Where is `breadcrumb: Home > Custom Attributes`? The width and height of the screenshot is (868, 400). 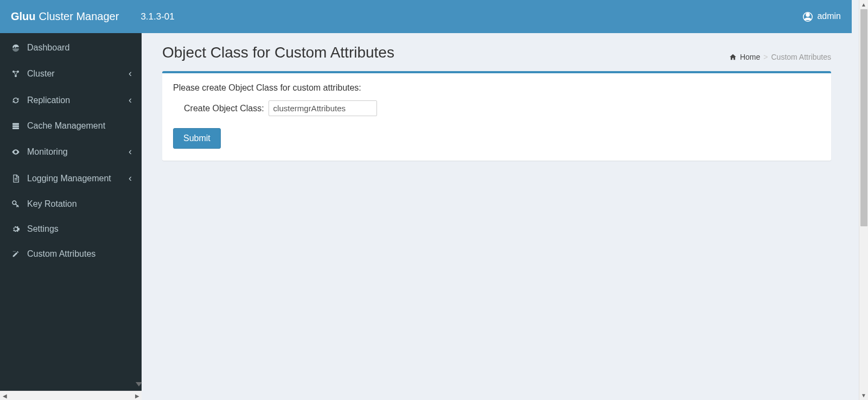 breadcrumb: Home > Custom Attributes is located at coordinates (780, 57).